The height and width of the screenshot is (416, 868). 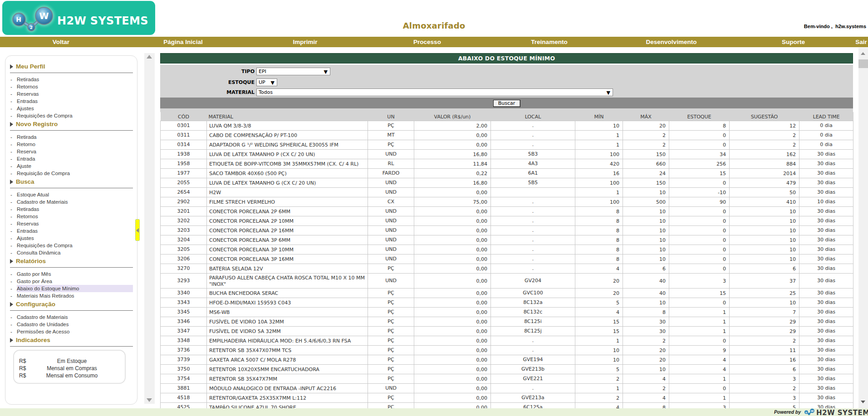 I want to click on table-cell: 8C125j, so click(x=533, y=331).